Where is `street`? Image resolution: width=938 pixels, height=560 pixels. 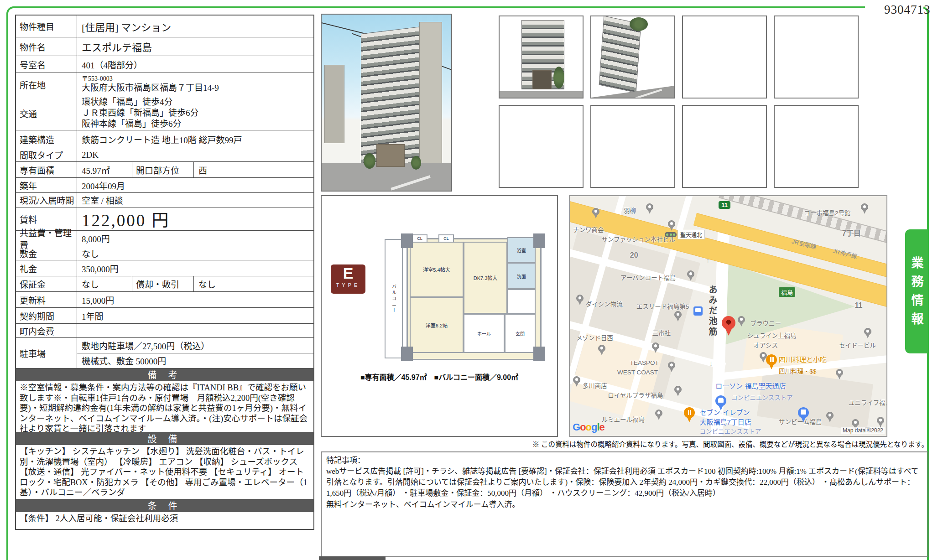
street is located at coordinates (541, 94).